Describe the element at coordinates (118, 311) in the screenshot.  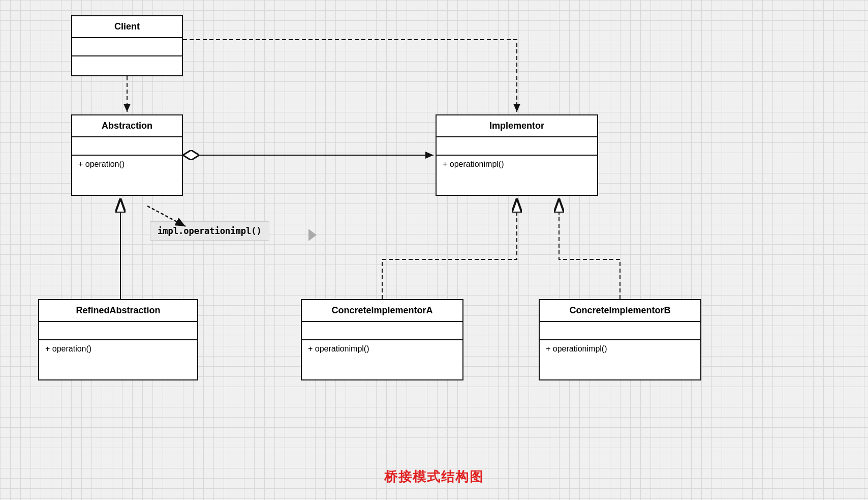
I see `refined-abstraction-class-name: RefinedAbstraction` at that location.